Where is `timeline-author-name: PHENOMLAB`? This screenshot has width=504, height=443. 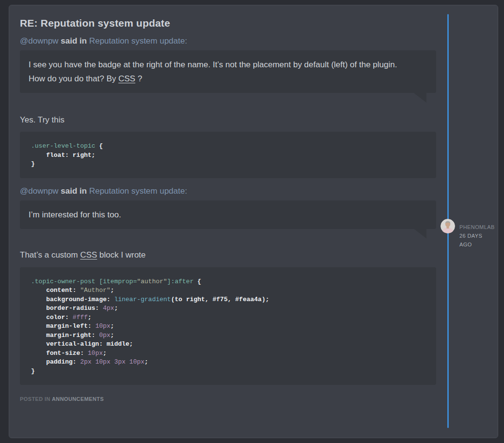
timeline-author-name: PHENOMLAB is located at coordinates (476, 227).